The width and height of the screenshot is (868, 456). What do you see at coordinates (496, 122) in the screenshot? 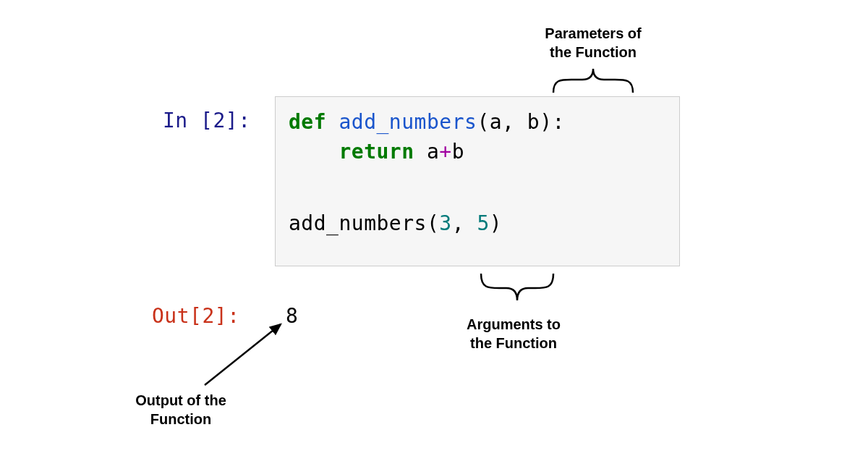
I see `param-a: a` at bounding box center [496, 122].